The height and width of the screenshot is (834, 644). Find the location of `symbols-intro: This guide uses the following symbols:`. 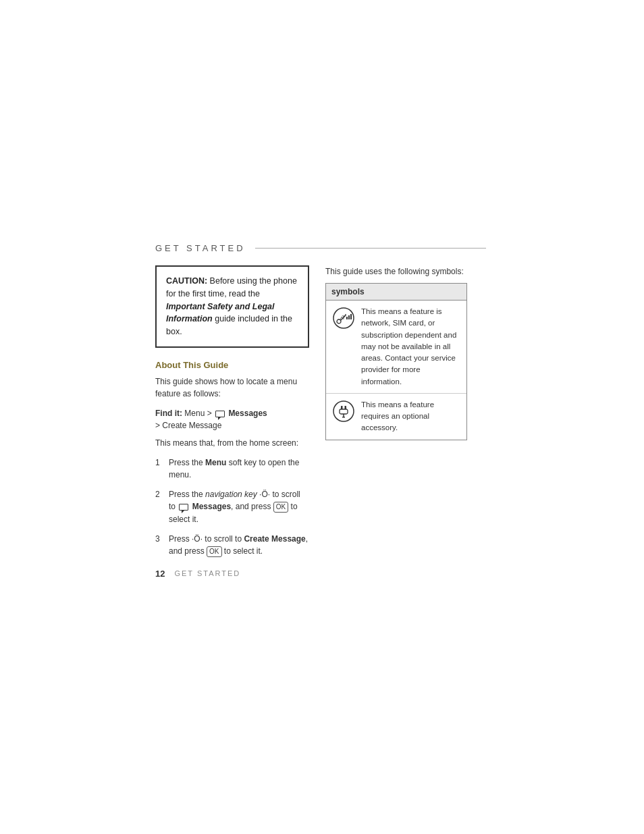

symbols-intro: This guide uses the following symbols: is located at coordinates (406, 271).